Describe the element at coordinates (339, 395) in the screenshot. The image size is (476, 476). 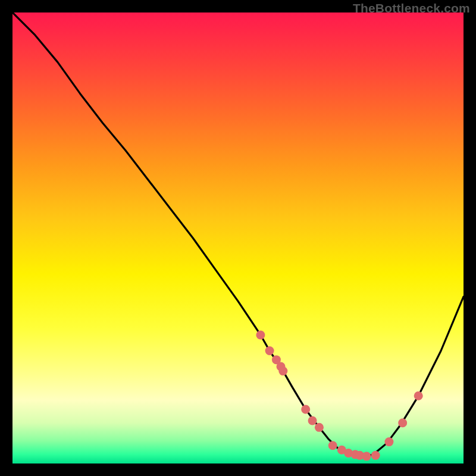
I see `data-dots` at that location.